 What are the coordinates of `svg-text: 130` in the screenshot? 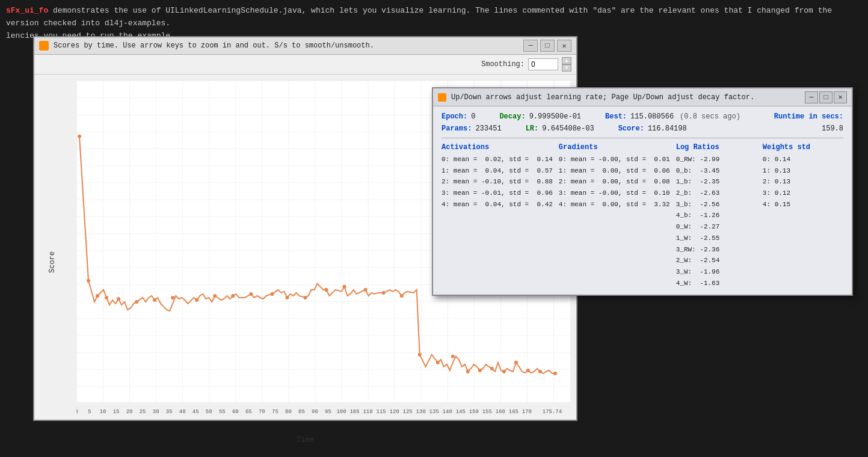 It's located at (421, 411).